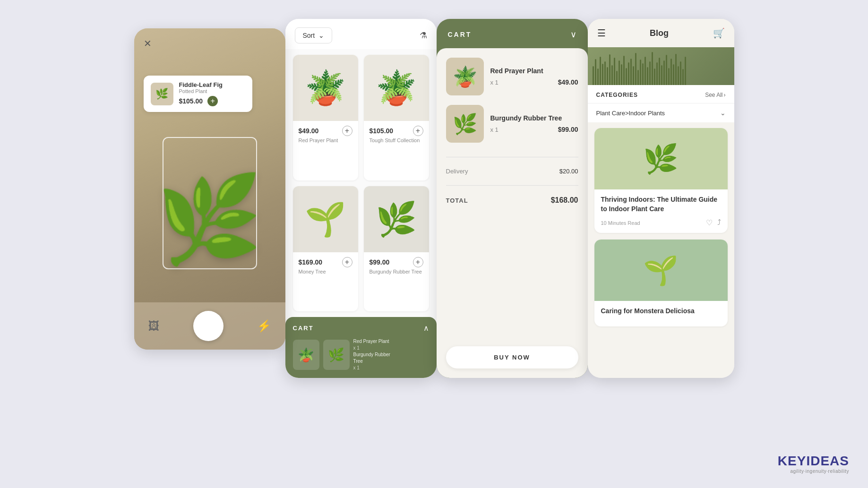 Image resolution: width=868 pixels, height=488 pixels. What do you see at coordinates (372, 368) in the screenshot?
I see `cart-item-qty-2: x 1` at bounding box center [372, 368].